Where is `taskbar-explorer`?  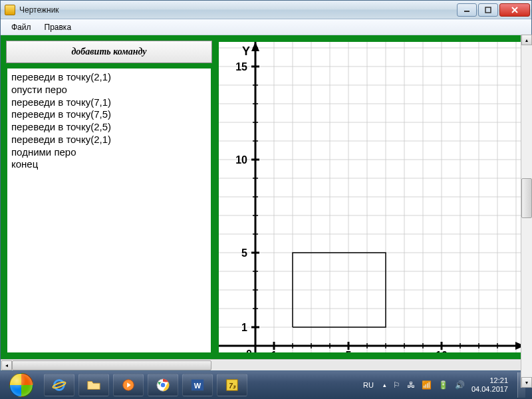 taskbar-explorer is located at coordinates (94, 385).